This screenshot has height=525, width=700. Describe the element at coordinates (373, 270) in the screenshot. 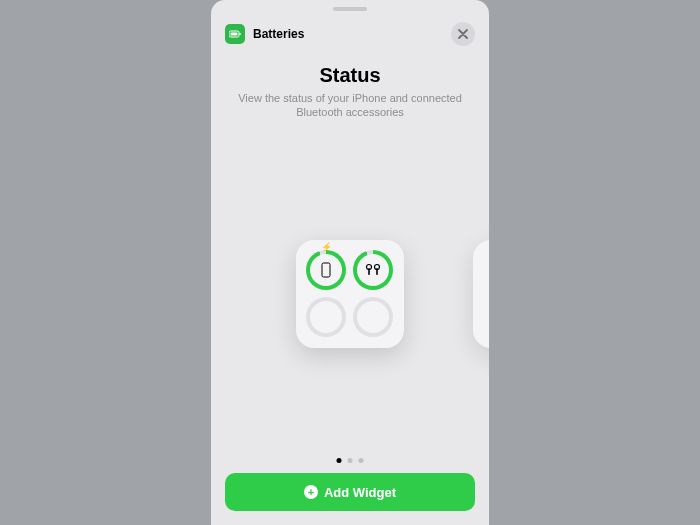

I see `airpods-icon` at that location.